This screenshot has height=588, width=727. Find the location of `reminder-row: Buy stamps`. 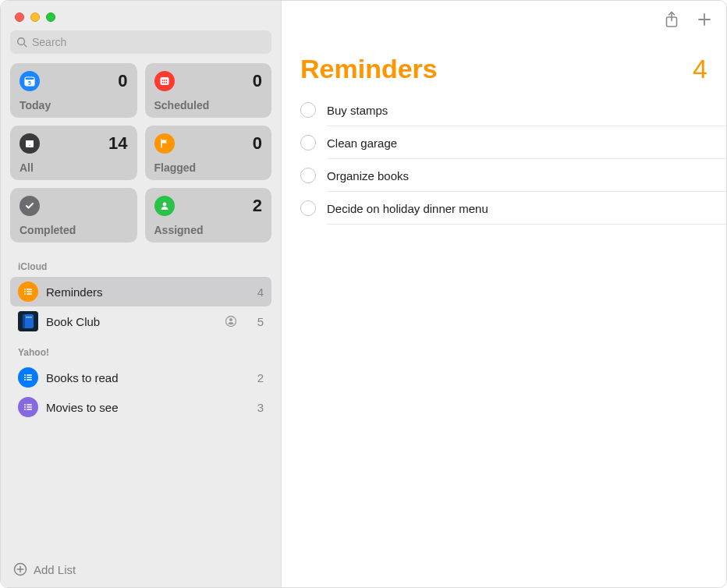

reminder-row: Buy stamps is located at coordinates (512, 110).